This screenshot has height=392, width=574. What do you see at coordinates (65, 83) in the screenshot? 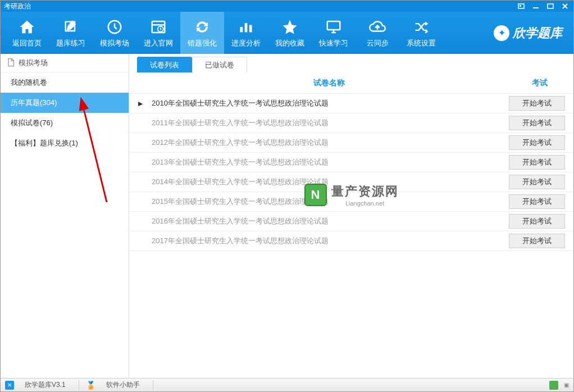
I see `sidebar-item-0: 我的随机卷` at bounding box center [65, 83].